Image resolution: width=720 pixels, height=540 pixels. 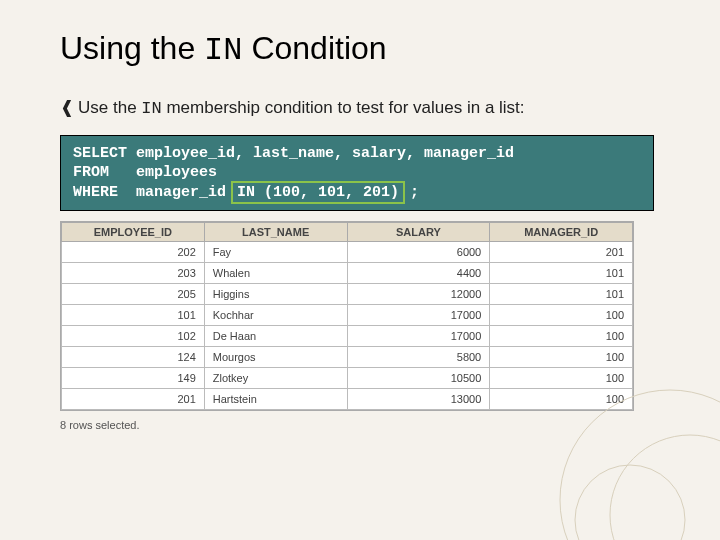 What do you see at coordinates (134, 400) in the screenshot?
I see `cell-employee-id: 201` at bounding box center [134, 400].